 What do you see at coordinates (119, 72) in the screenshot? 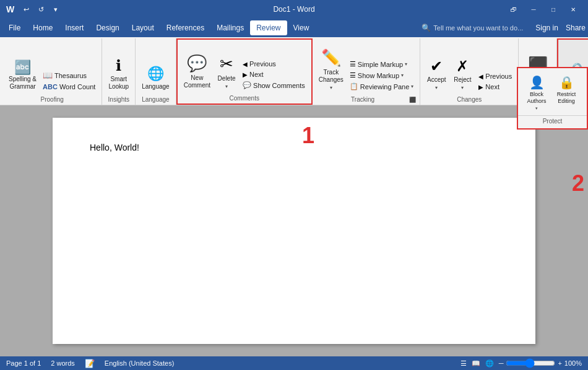
I see `ribbon-group-insights: ℹ SmartLookup Insights` at bounding box center [119, 72].